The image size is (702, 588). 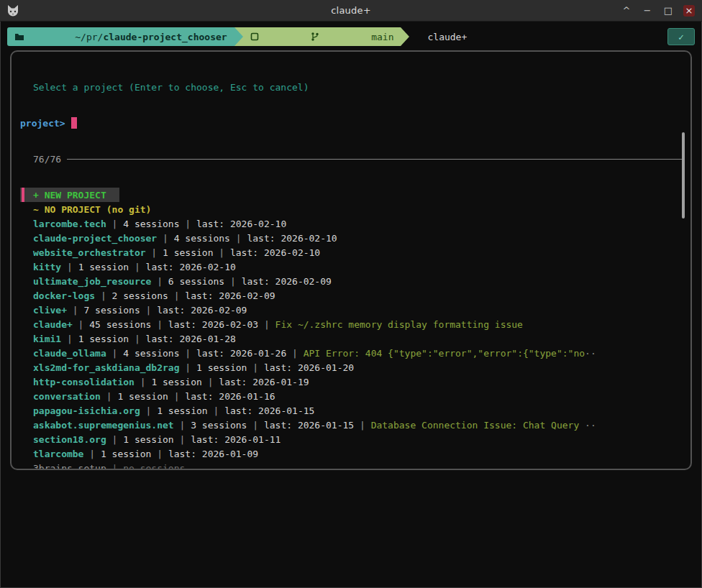 What do you see at coordinates (70, 354) in the screenshot?
I see `project-name: claude_ollama` at bounding box center [70, 354].